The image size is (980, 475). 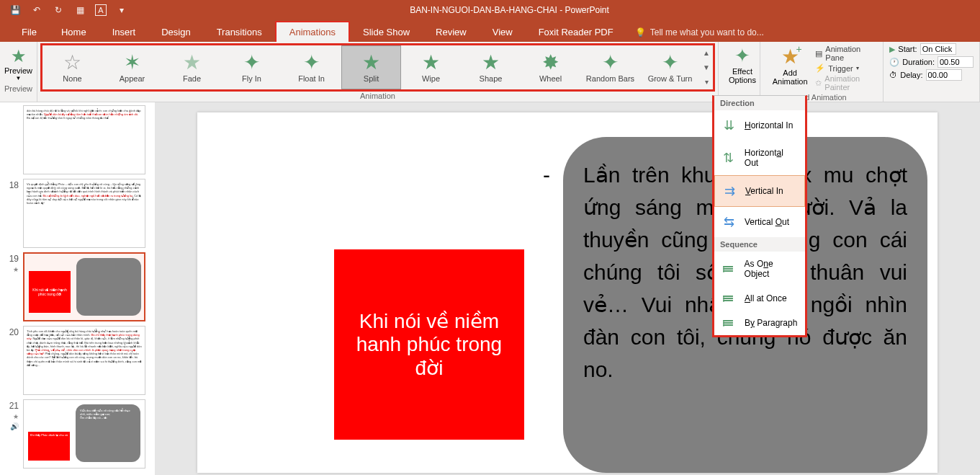 I want to click on direction-header: Direction, so click(x=760, y=103).